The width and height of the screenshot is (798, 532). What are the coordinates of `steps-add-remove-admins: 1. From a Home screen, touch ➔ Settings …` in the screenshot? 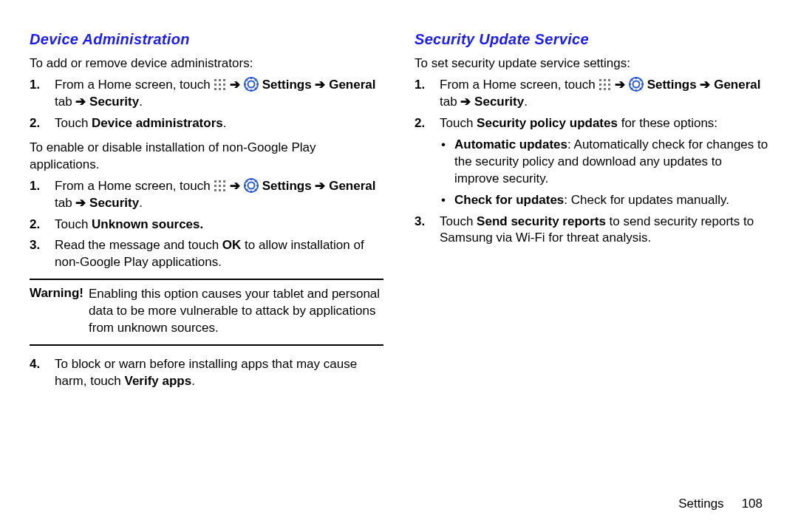 It's located at (207, 105).